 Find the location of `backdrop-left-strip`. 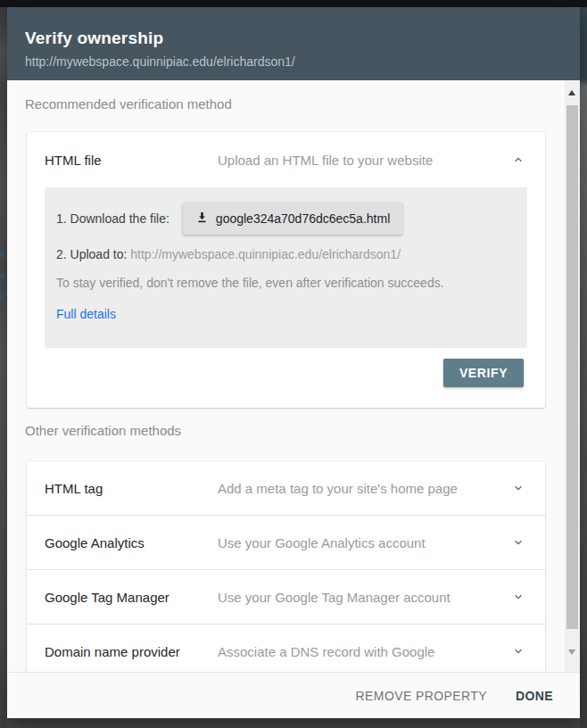

backdrop-left-strip is located at coordinates (4, 368).